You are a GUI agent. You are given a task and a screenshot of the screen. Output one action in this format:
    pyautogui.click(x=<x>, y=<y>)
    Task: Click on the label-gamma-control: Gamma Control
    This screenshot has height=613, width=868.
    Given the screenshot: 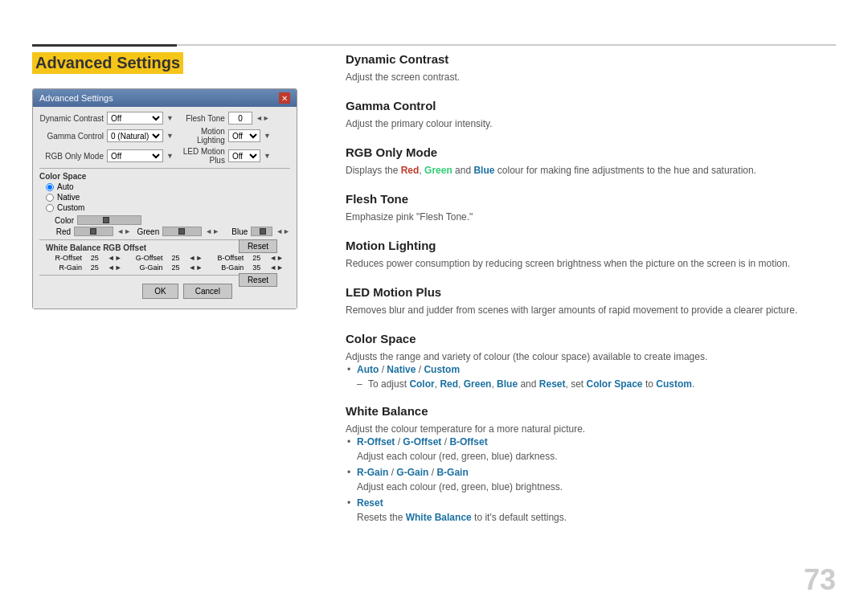 What is the action you would take?
    pyautogui.click(x=72, y=137)
    